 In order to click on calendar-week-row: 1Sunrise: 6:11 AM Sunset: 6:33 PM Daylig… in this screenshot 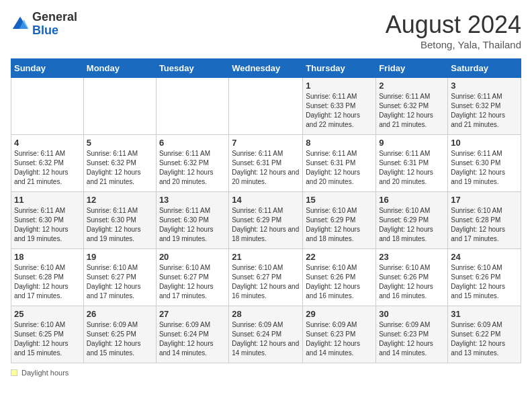, I will do `click(266, 106)`.